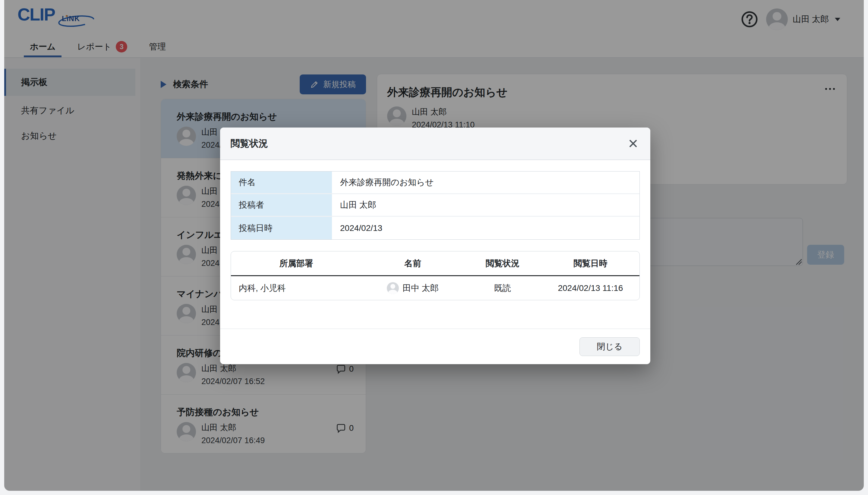 This screenshot has height=495, width=868. I want to click on column-header-name: 名前, so click(413, 263).